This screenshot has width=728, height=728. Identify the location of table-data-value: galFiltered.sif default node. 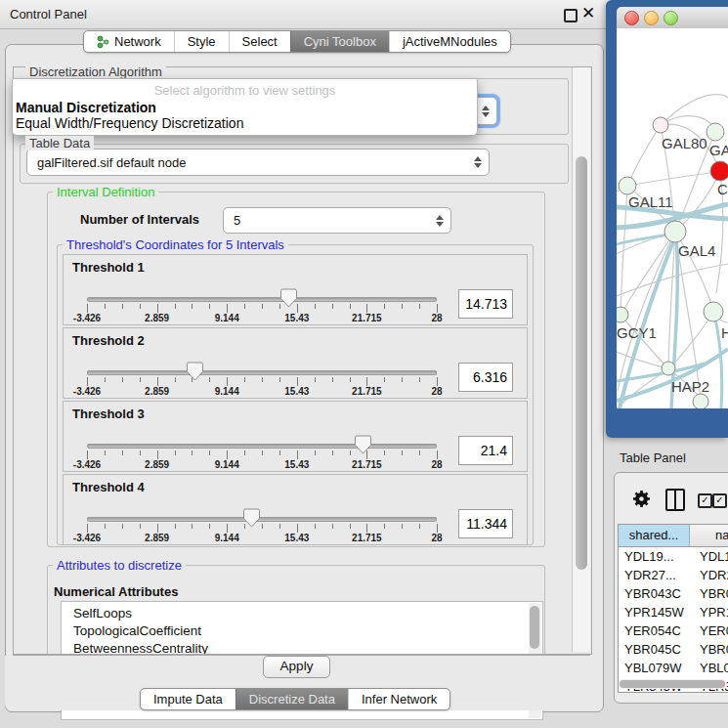
(111, 162).